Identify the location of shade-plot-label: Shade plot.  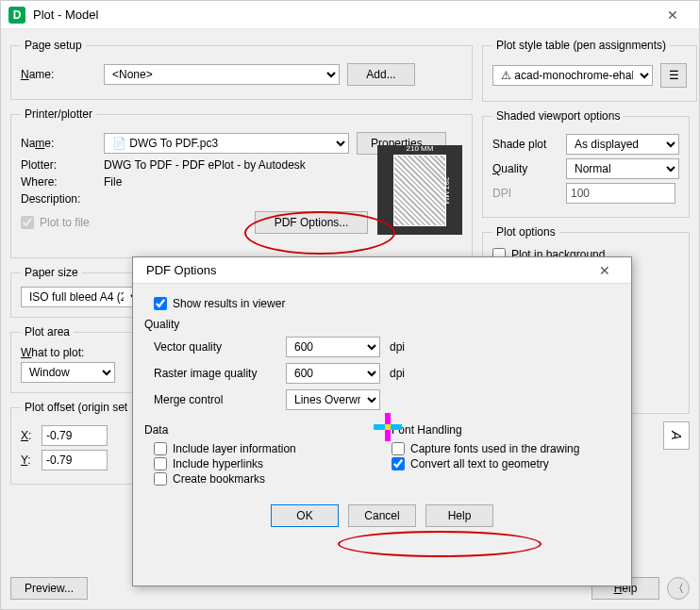
(525, 144).